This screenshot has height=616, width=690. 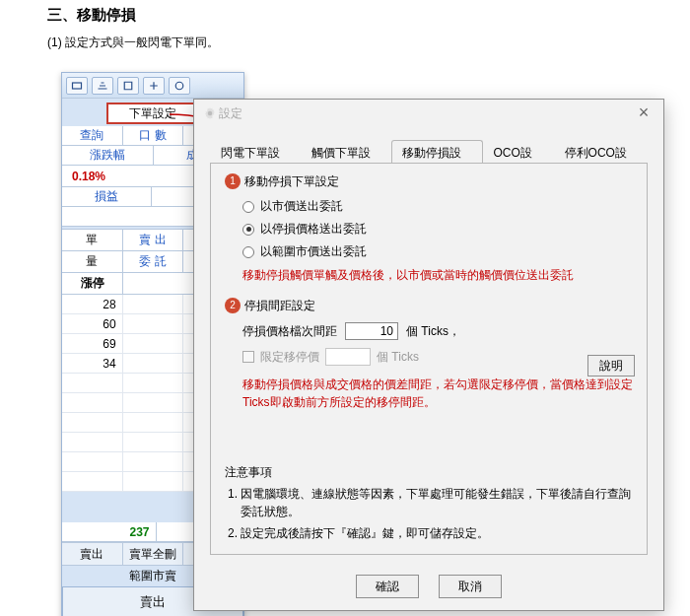 What do you see at coordinates (369, 43) in the screenshot?
I see `doc-section-subtitle: (1) 設定方式與一般閃電下單同。` at bounding box center [369, 43].